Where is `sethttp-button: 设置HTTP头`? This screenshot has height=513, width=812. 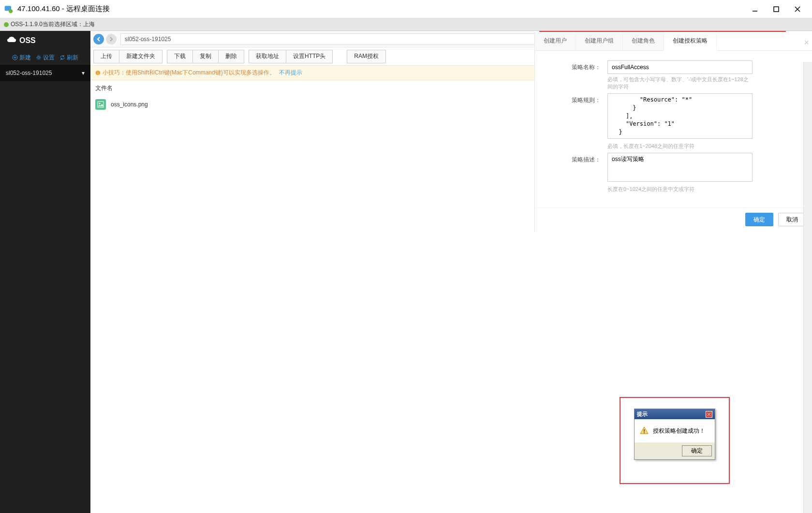 sethttp-button: 设置HTTP头 is located at coordinates (310, 57).